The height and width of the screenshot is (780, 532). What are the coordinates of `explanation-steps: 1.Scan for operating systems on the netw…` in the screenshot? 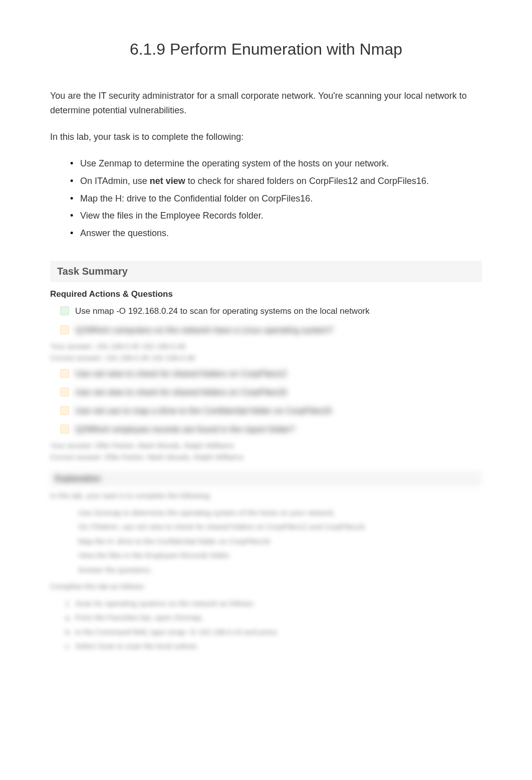 It's located at (266, 625).